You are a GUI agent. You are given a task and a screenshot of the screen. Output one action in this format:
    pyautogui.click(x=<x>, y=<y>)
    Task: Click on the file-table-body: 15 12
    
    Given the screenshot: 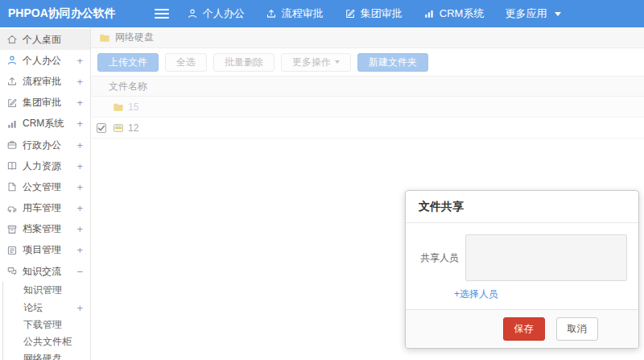 What is the action you would take?
    pyautogui.click(x=367, y=118)
    